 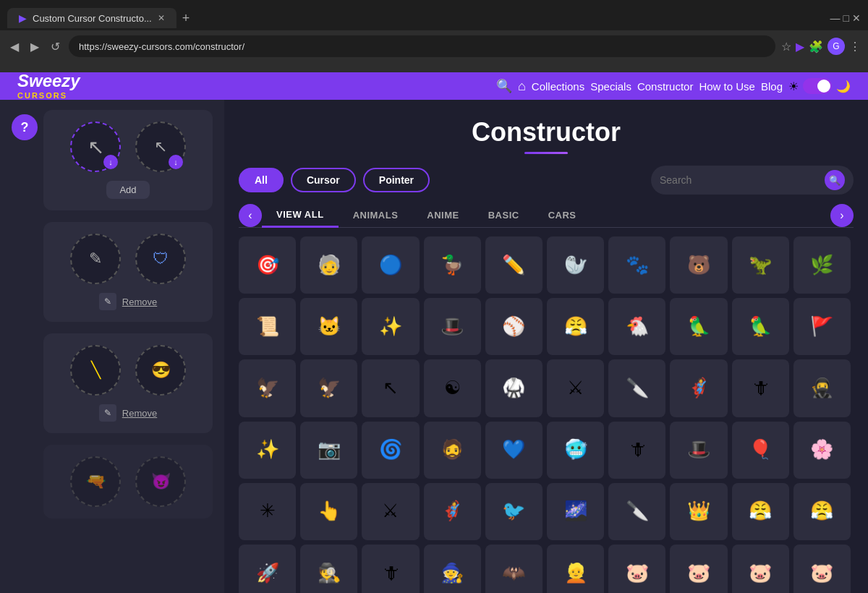 I want to click on slot-edit-btn-3: ✎, so click(x=108, y=413).